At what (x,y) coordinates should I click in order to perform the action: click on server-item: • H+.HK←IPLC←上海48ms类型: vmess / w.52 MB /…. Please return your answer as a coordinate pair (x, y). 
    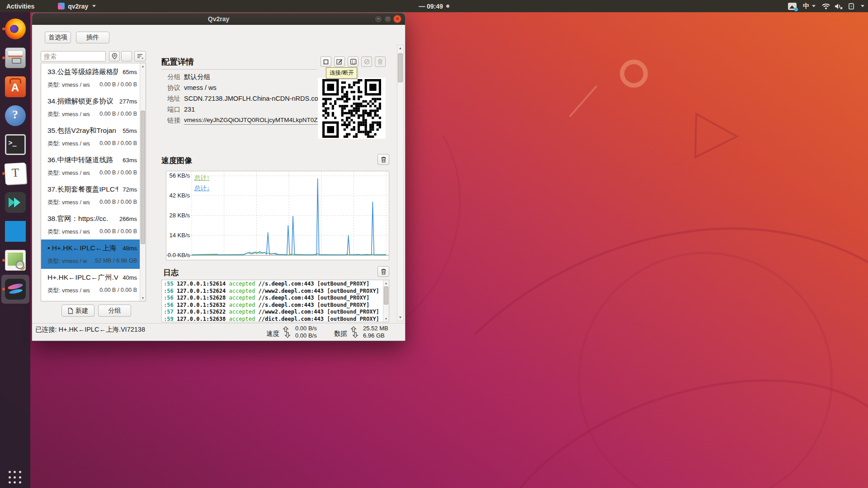
    Looking at the image, I should click on (90, 254).